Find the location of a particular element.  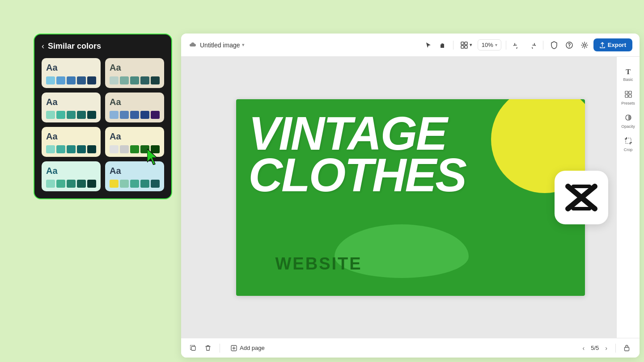

website-text: WEBSITE is located at coordinates (319, 264).